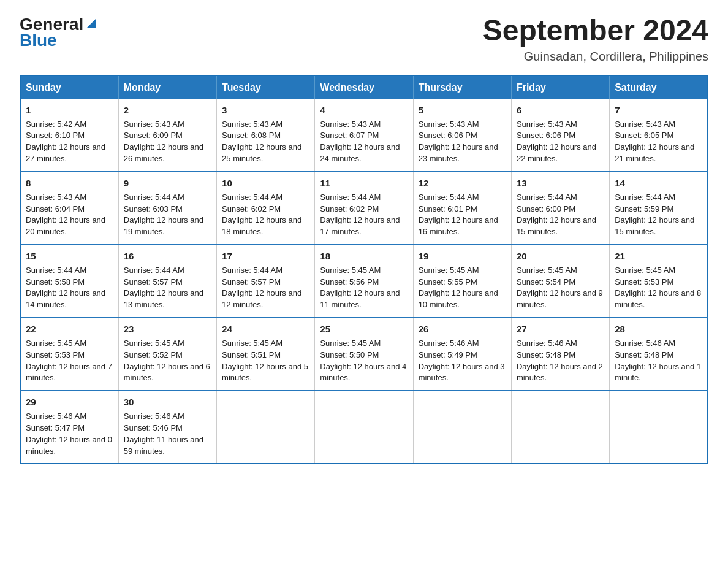 The width and height of the screenshot is (728, 563). Describe the element at coordinates (360, 288) in the screenshot. I see `day-info: Sunrise: 5:45 AMSunset: 5:56 PMDaylight:…` at that location.